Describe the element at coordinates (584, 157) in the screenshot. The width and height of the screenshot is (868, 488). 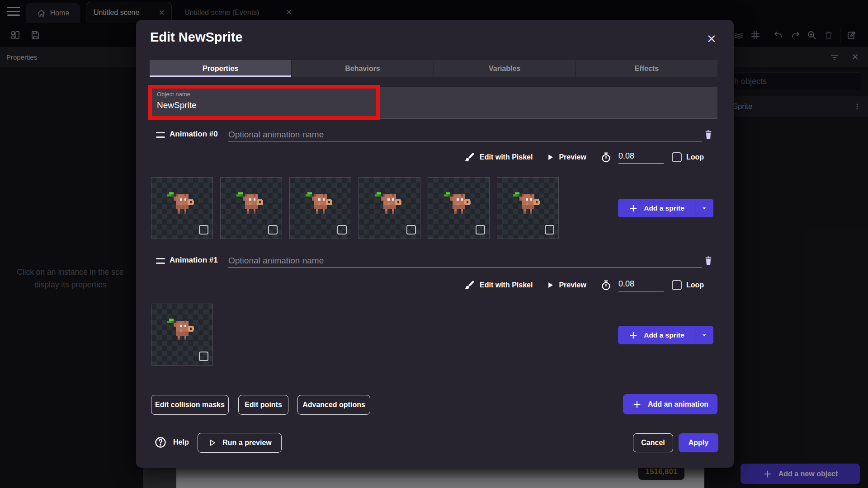
I see `animation-0-actions: Edit with Piskel Preview Loop` at that location.